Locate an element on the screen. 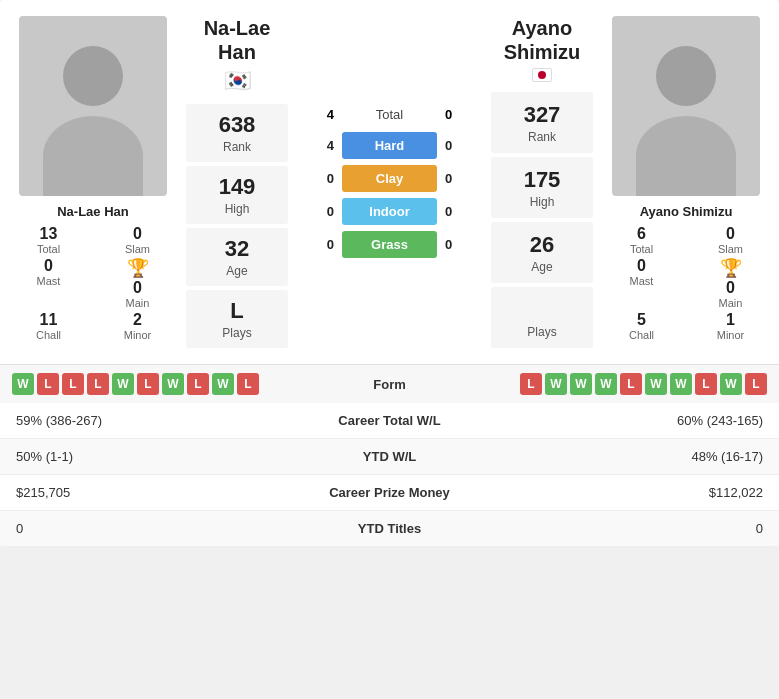 Image resolution: width=779 pixels, height=699 pixels. right-player-block: Ayano Shimizu 6 Total 0 Slam 0 Mast 🏆 0 is located at coordinates (686, 182).